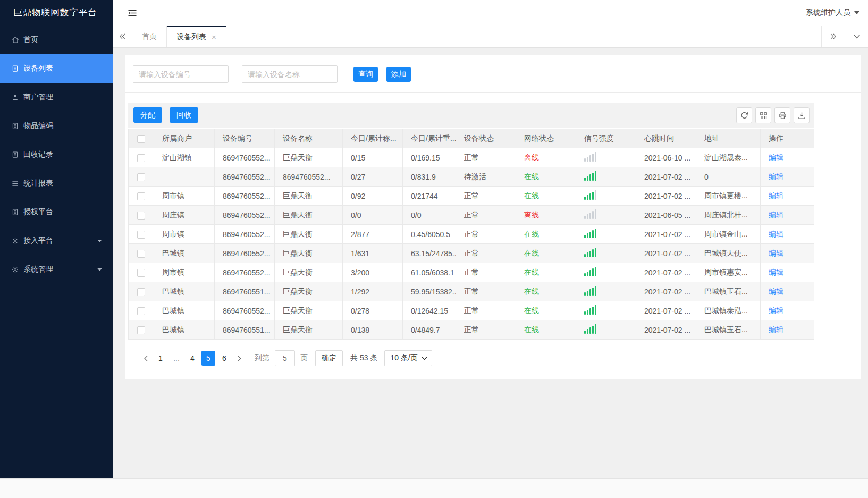 The width and height of the screenshot is (868, 498). What do you see at coordinates (728, 311) in the screenshot?
I see `cell-address: 巴城镇泰泓...` at bounding box center [728, 311].